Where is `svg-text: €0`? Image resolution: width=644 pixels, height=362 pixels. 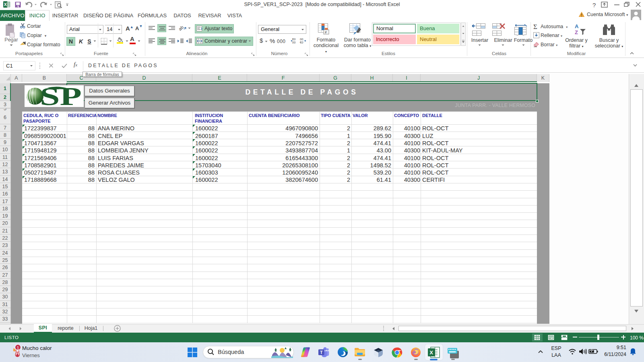
svg-text: €0 is located at coordinates (301, 42).